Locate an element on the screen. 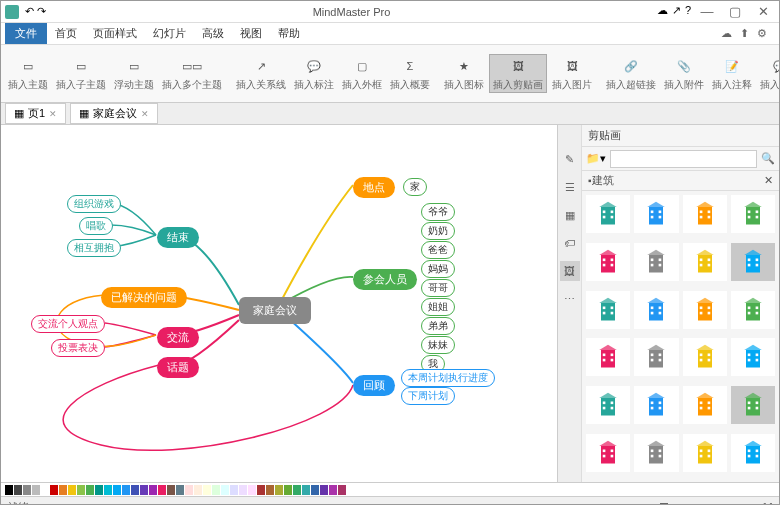 The width and height of the screenshot is (780, 505). node-location: 地点 is located at coordinates (374, 188).